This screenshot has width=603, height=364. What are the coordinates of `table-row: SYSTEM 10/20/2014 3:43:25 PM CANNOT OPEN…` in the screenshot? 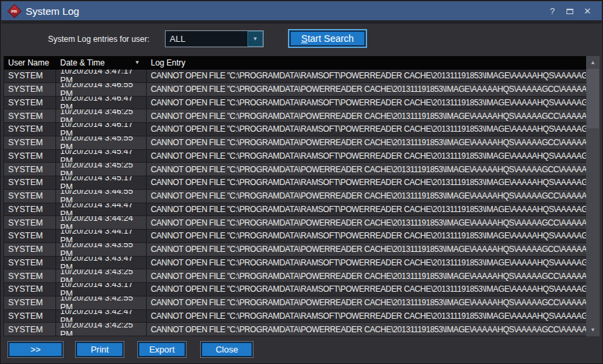 It's located at (295, 276).